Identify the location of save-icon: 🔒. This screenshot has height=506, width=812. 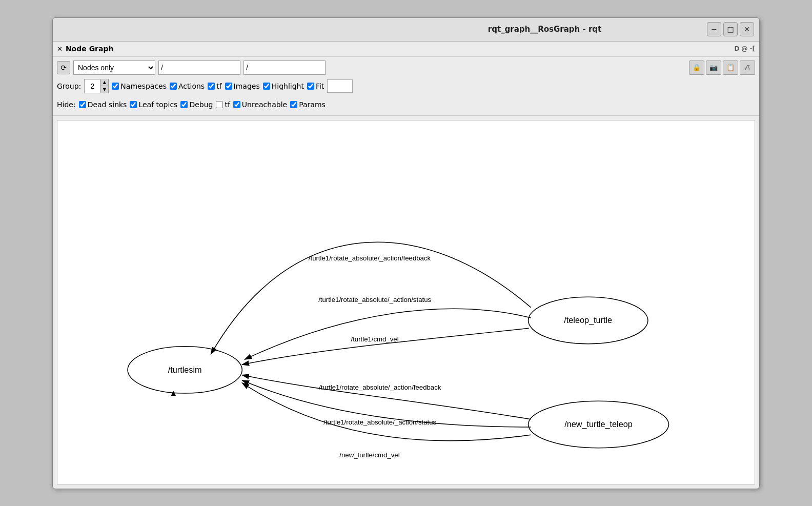
(697, 68).